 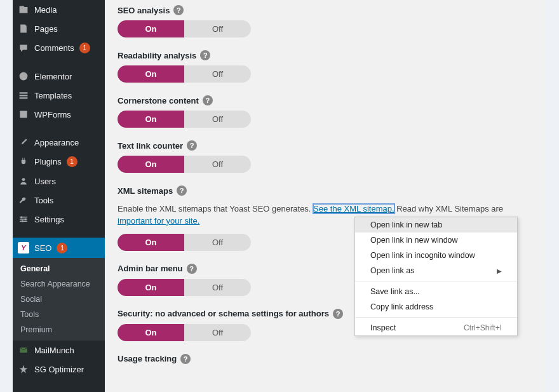 I want to click on ctx-inspect: InspectCtrl+Shift+I, so click(x=436, y=328).